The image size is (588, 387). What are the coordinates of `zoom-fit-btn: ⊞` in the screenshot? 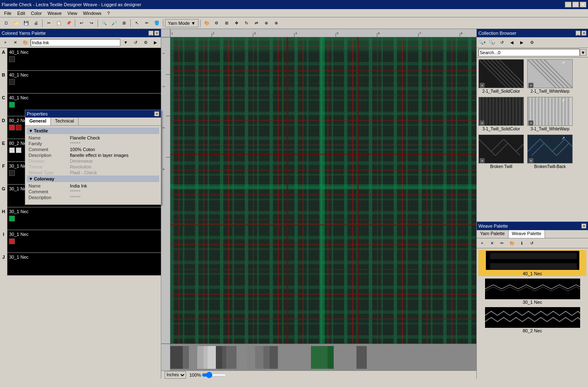 It's located at (124, 23).